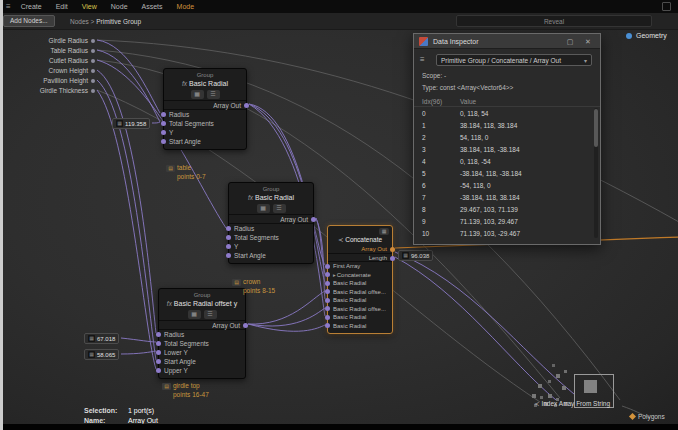 This screenshot has width=678, height=430. I want to click on node-basic-radial-2: Group fx Basic Radial ▦ ☰ Array Out Radi…, so click(271, 223).